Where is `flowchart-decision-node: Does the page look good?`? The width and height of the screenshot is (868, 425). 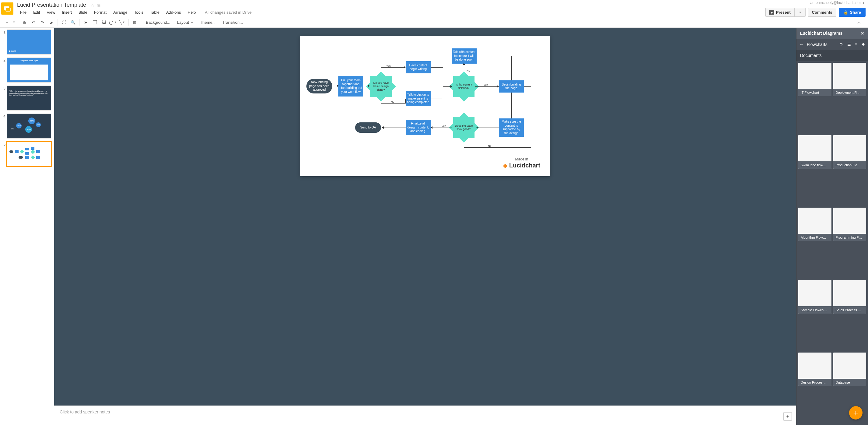
flowchart-decision-node: Does the page look good? is located at coordinates (464, 127).